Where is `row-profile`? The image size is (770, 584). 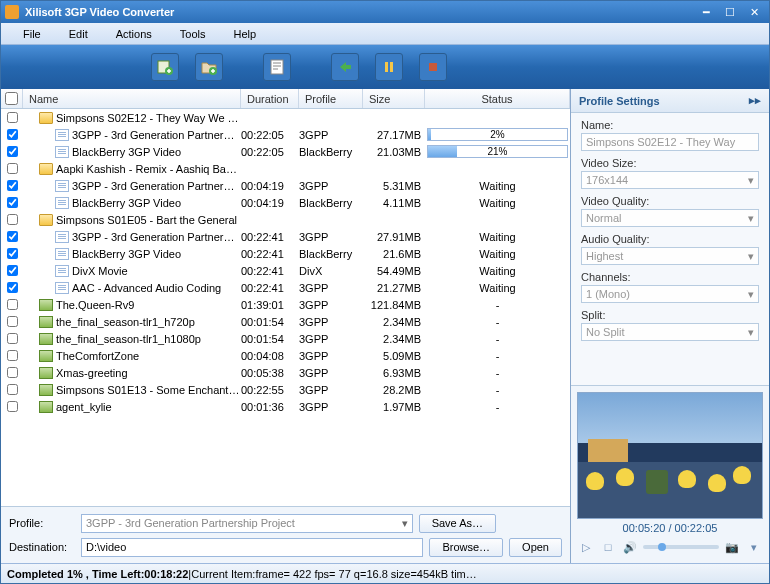
row-profile is located at coordinates (331, 220).